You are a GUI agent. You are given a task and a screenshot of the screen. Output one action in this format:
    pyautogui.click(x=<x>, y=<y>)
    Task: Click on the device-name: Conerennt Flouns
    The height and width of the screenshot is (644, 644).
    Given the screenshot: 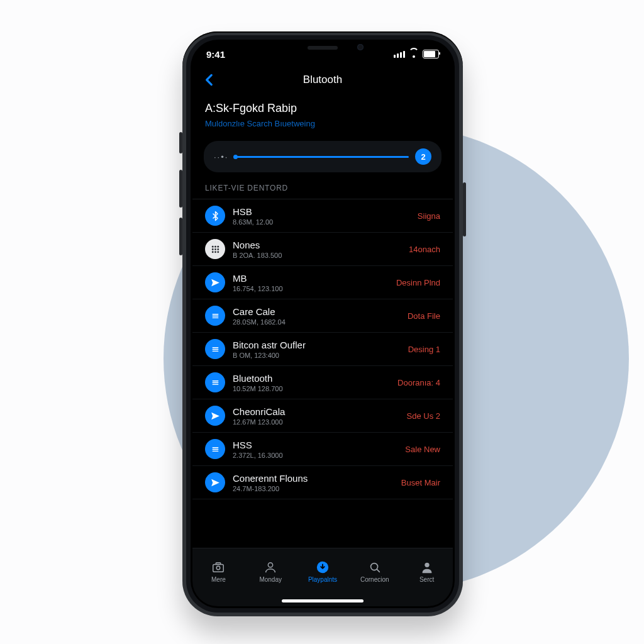 What is the action you would take?
    pyautogui.click(x=317, y=478)
    